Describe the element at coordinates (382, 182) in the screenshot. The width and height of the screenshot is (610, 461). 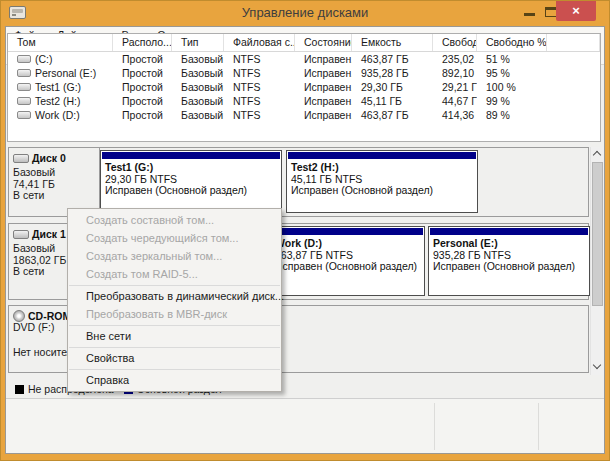
I see `partition-test2: Test2 (H:) 45,11 ГБ NTFS Исправен (Основ…` at that location.